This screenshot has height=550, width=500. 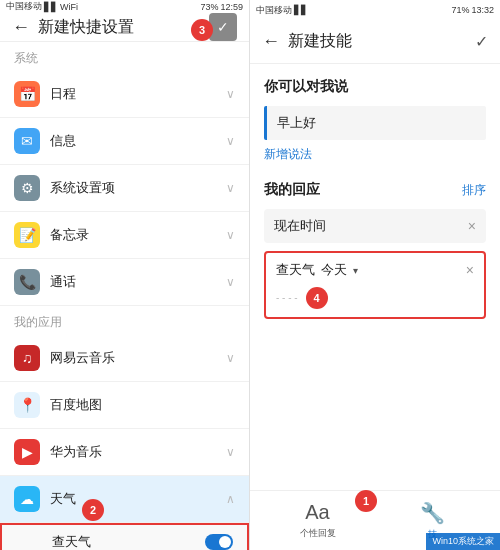 I want to click on speech-input-display: 早上好, so click(x=375, y=123).